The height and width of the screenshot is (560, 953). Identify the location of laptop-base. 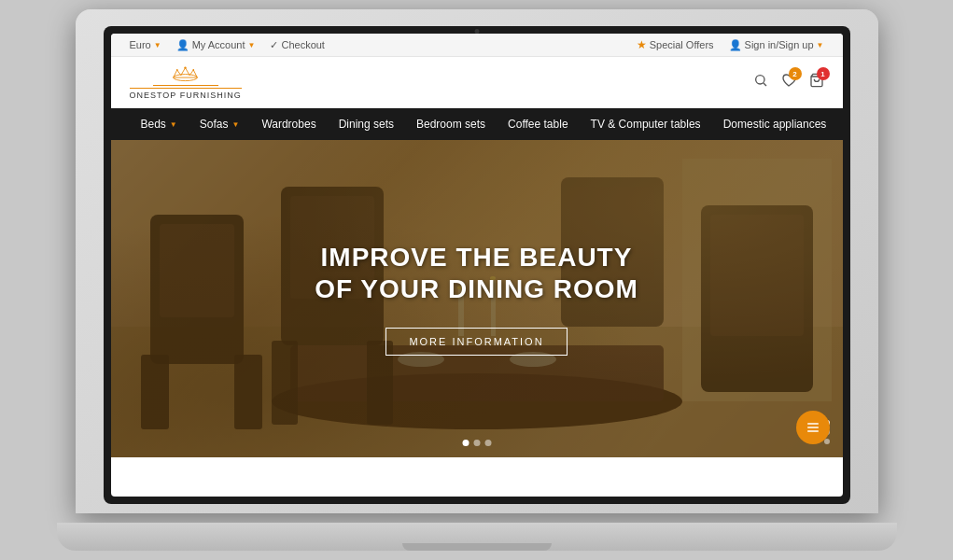
(477, 537).